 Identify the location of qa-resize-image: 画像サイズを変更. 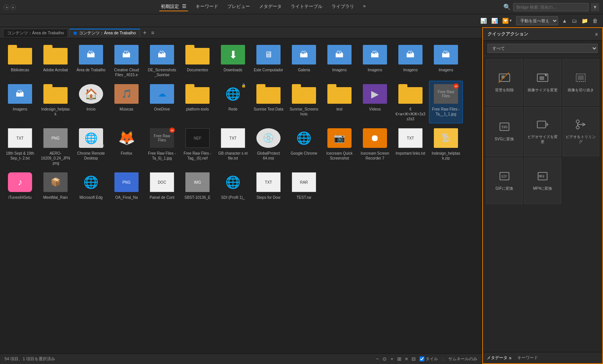
(542, 82).